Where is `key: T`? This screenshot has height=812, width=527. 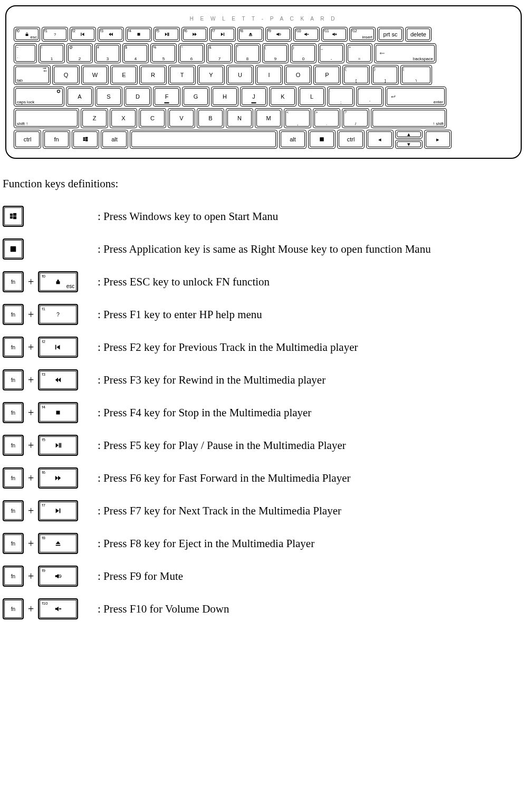
key: T is located at coordinates (182, 75).